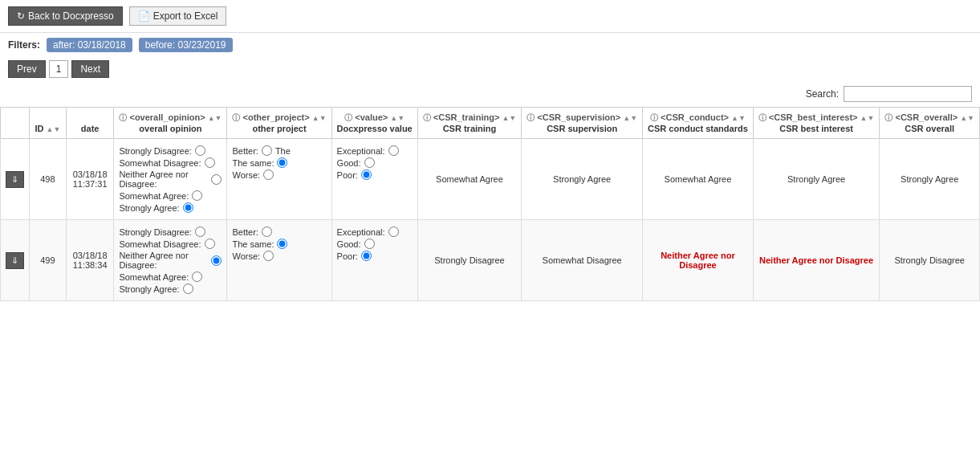 This screenshot has height=453, width=980. I want to click on table-header-row: ID ▲▼ date ⓘ <overall_opinion> ▲▼ overal…, so click(490, 124).